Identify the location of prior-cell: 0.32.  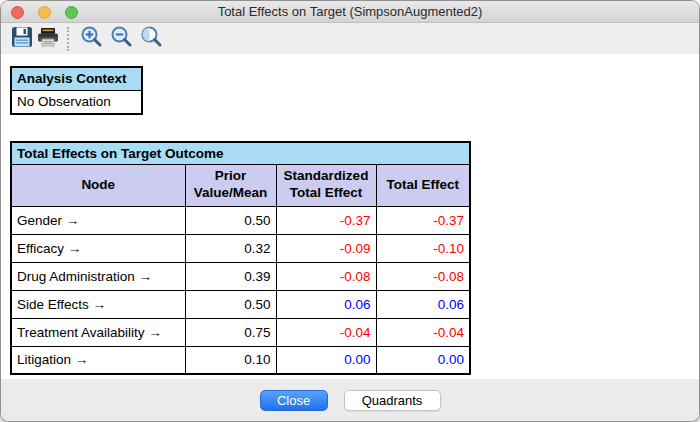
(230, 248).